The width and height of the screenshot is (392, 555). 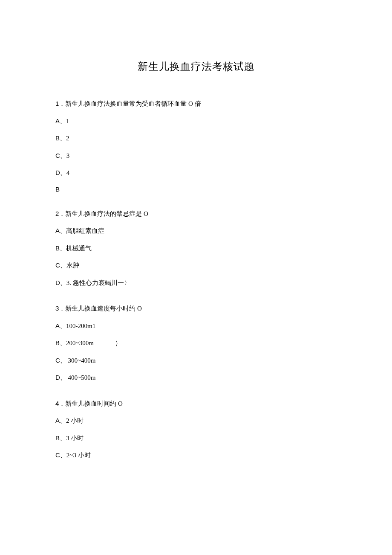 What do you see at coordinates (196, 309) in the screenshot?
I see `question-text: 3．新生儿换血速度每小时约 O` at bounding box center [196, 309].